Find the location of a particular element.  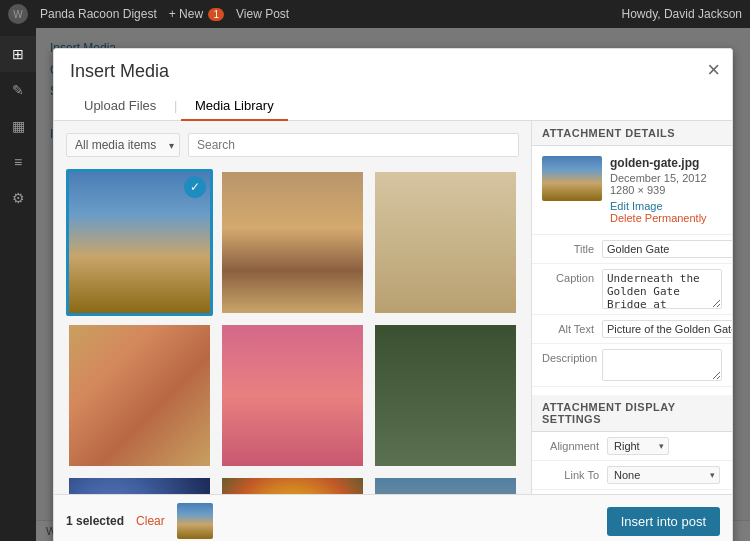

modal-title: Insert Media is located at coordinates (393, 72).